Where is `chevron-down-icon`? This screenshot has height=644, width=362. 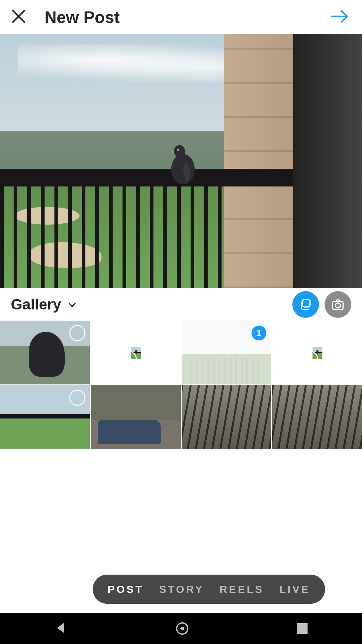 chevron-down-icon is located at coordinates (72, 304).